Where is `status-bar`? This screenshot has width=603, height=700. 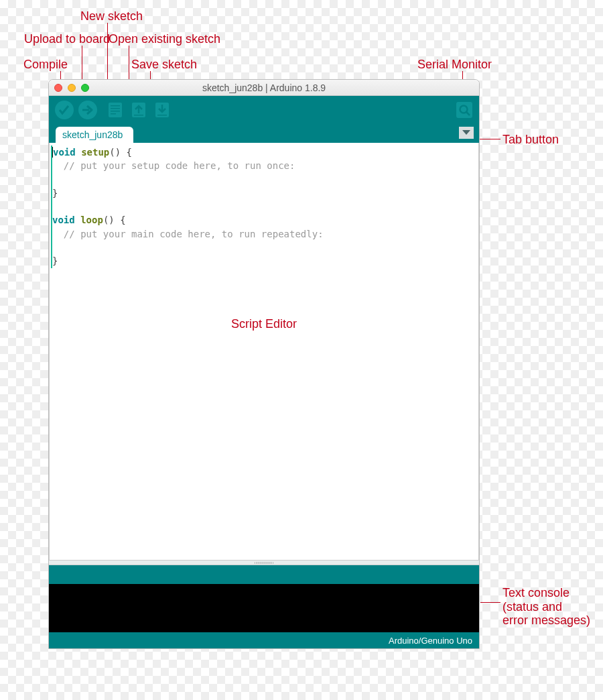
status-bar is located at coordinates (264, 575).